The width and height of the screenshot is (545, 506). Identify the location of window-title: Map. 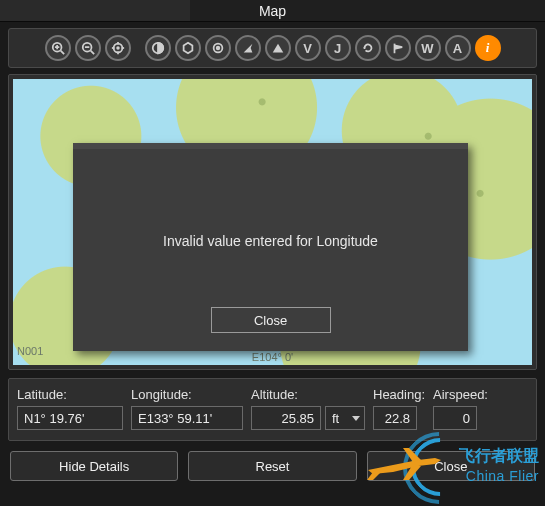
(272, 11).